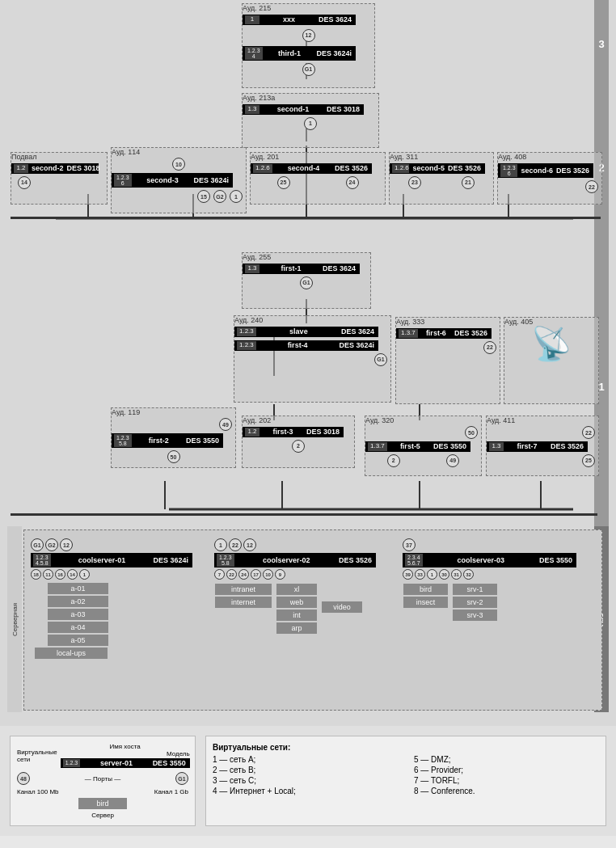 This screenshot has height=848, width=616. What do you see at coordinates (78, 627) in the screenshot?
I see `vs-a04: a-04` at bounding box center [78, 627].